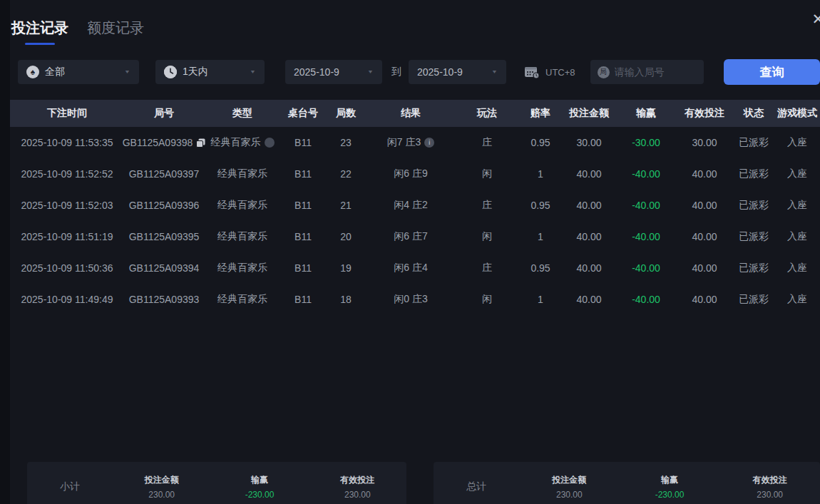 The image size is (820, 504). Describe the element at coordinates (532, 72) in the screenshot. I see `calendar-icon` at that location.